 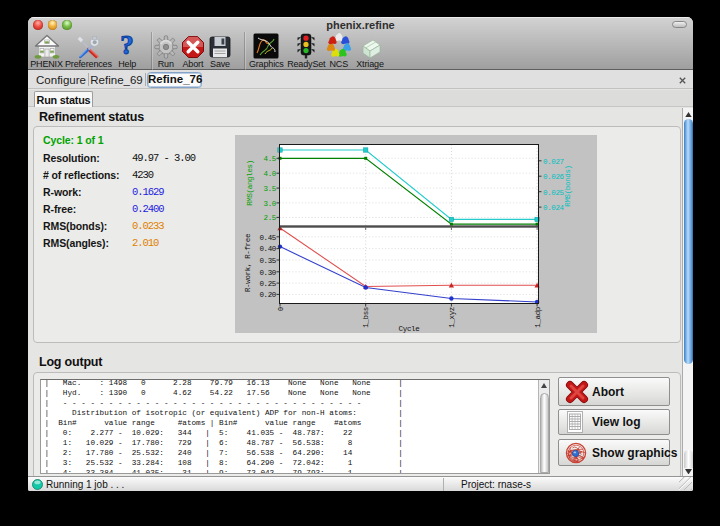 What do you see at coordinates (268, 238) in the screenshot?
I see `svg-text: 0.45` at bounding box center [268, 238].